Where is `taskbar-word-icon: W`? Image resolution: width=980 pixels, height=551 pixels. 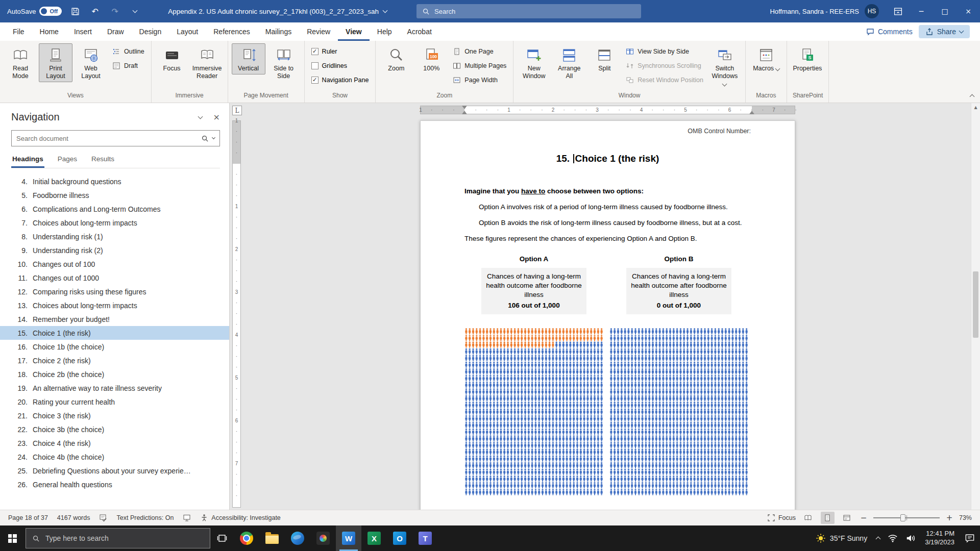 taskbar-word-icon: W is located at coordinates (349, 538).